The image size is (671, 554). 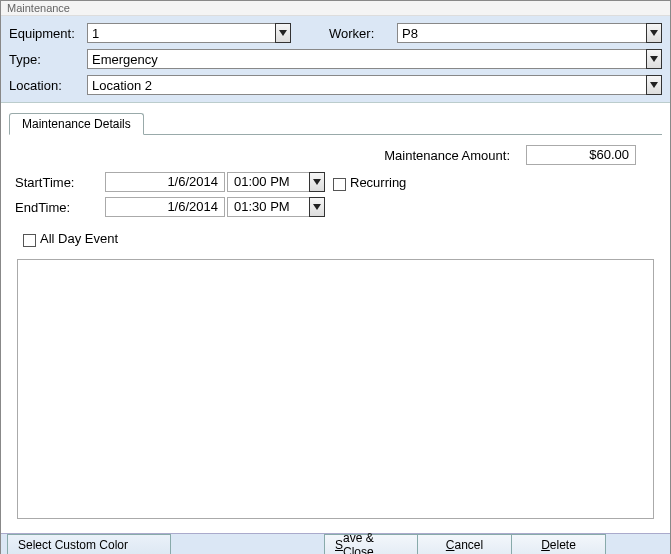 I want to click on delete-post: elete, so click(x=563, y=545).